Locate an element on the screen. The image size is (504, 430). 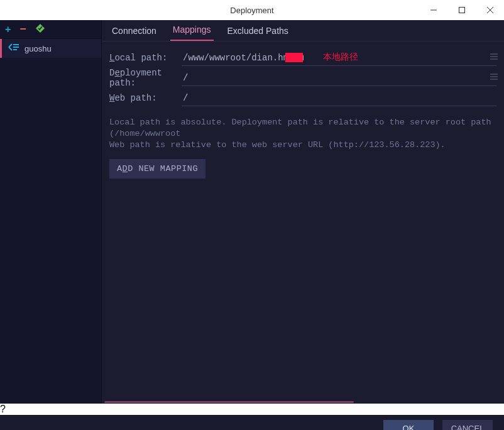
remove-server-icon: − is located at coordinates (23, 29).